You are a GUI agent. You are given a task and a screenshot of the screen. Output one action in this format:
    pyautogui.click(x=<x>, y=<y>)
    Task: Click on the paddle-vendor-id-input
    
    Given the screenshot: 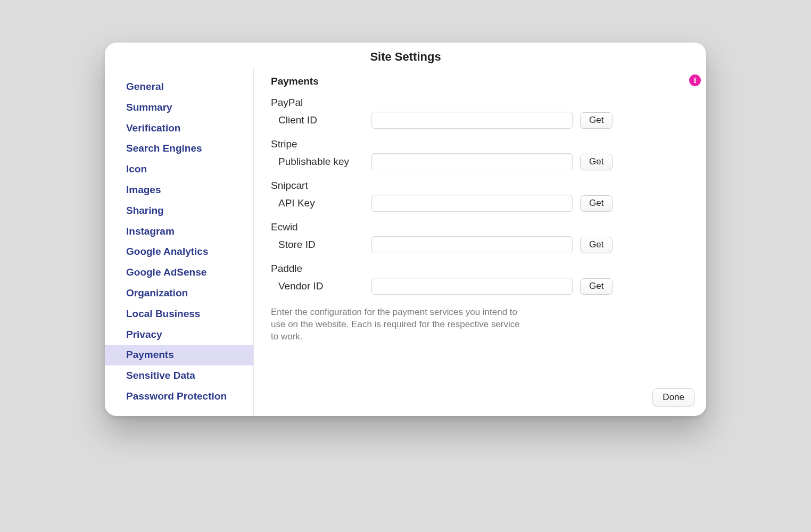 What is the action you would take?
    pyautogui.click(x=472, y=286)
    